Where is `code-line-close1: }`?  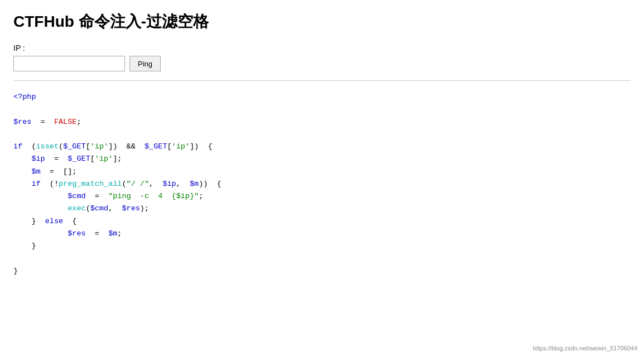 code-line-close1: } is located at coordinates (322, 246).